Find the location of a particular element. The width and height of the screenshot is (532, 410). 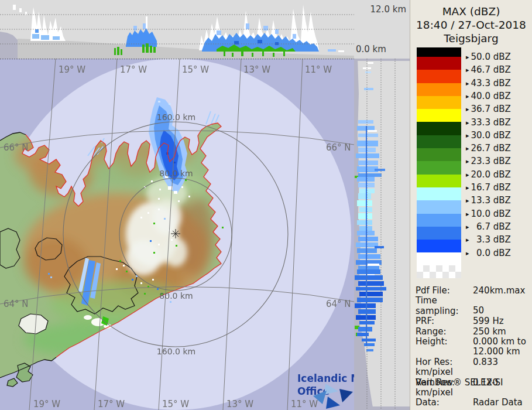

scale-label: ▸ 6.7 dBZ is located at coordinates (488, 227).